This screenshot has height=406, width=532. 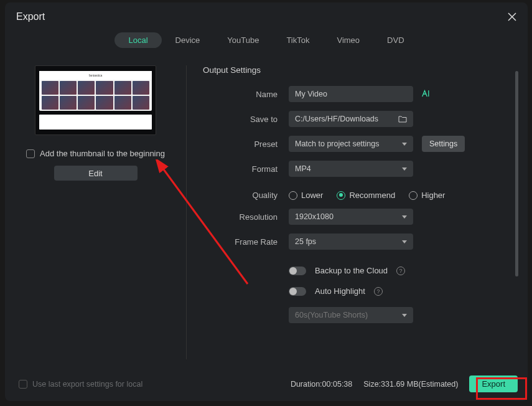 What do you see at coordinates (246, 169) in the screenshot?
I see `format-label: Format` at bounding box center [246, 169].